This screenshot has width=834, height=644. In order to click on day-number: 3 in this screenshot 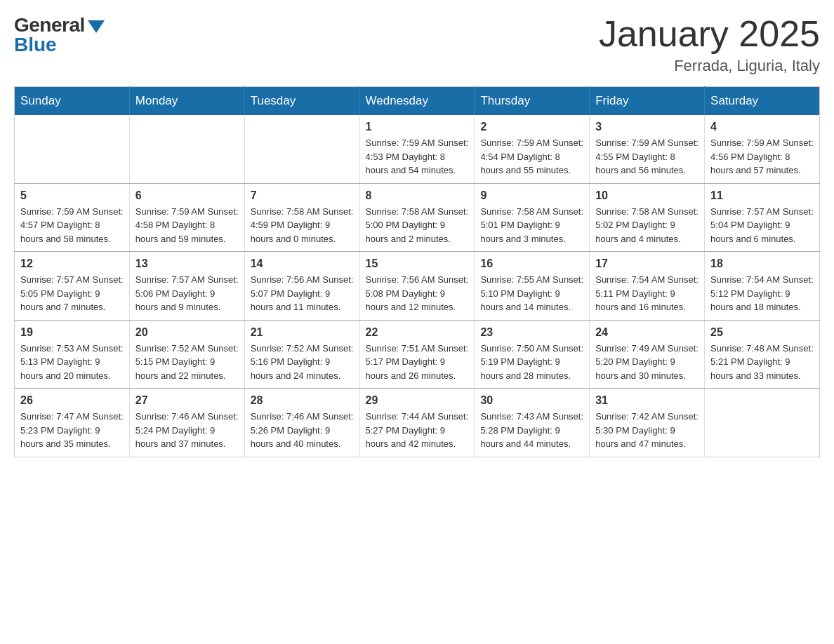, I will do `click(647, 127)`.